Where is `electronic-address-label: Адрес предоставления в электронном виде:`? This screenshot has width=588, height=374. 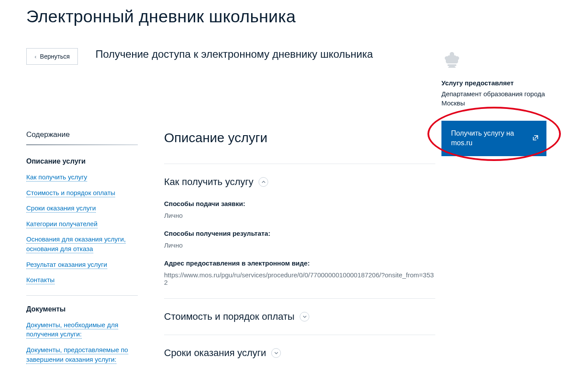 electronic-address-label: Адрес предоставления в электронном виде: is located at coordinates (300, 263).